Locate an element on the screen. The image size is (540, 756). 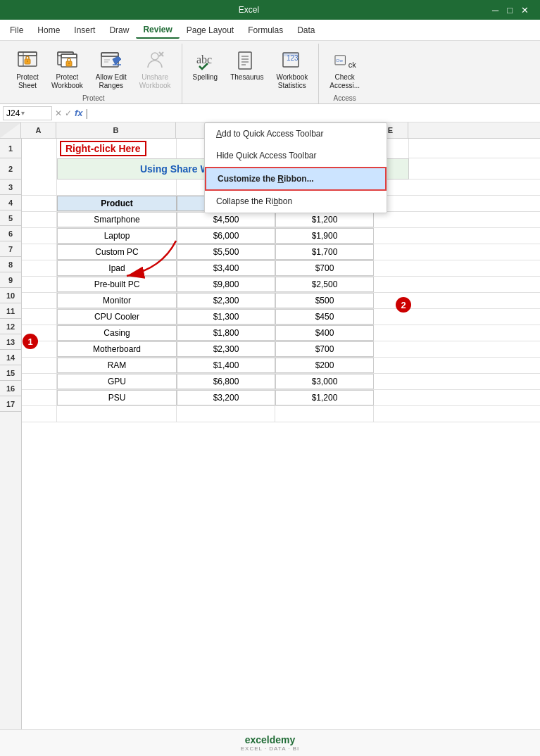
r12-D: $400 is located at coordinates (325, 333).